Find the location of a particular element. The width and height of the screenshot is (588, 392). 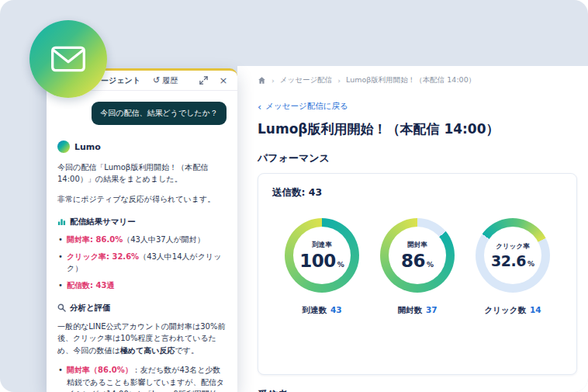

donut-hole: 到達率 100 % is located at coordinates (322, 255).